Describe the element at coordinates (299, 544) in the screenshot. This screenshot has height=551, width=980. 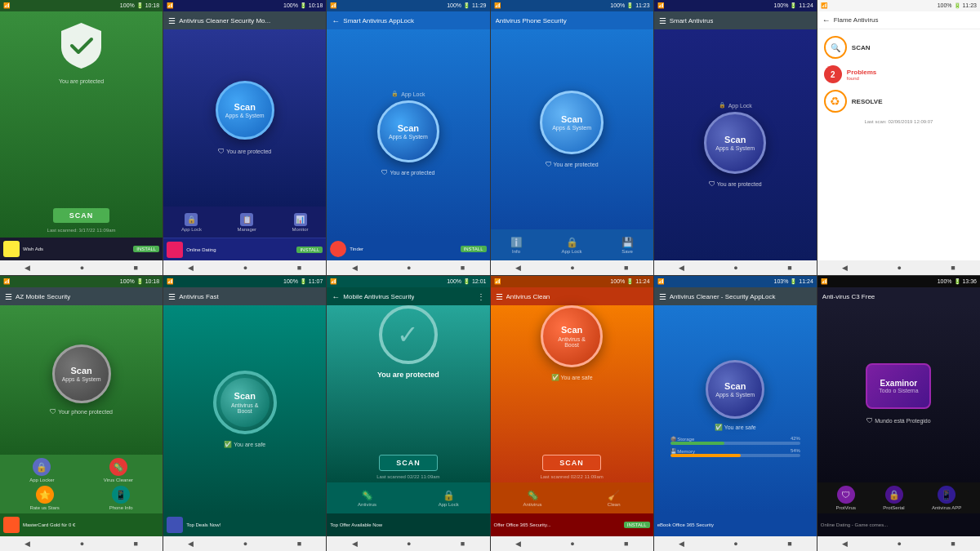
I see `recent-btn-8: ■` at that location.